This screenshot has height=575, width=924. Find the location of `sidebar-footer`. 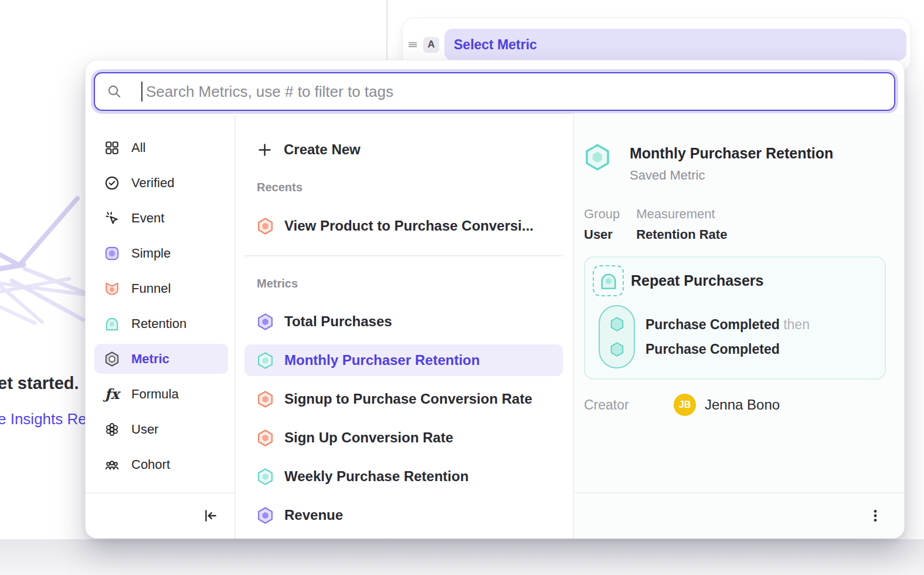

sidebar-footer is located at coordinates (160, 515).